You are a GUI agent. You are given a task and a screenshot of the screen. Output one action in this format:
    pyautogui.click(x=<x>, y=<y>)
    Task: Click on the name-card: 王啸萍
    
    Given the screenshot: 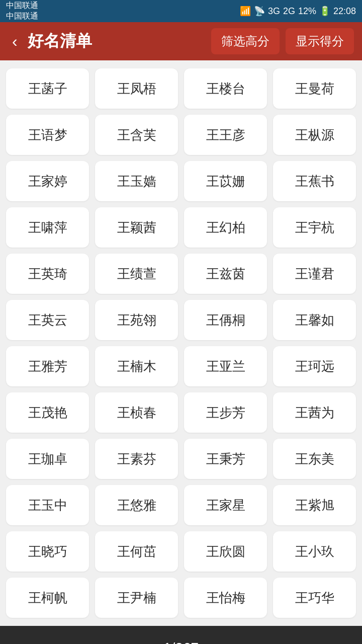 What is the action you would take?
    pyautogui.click(x=47, y=227)
    